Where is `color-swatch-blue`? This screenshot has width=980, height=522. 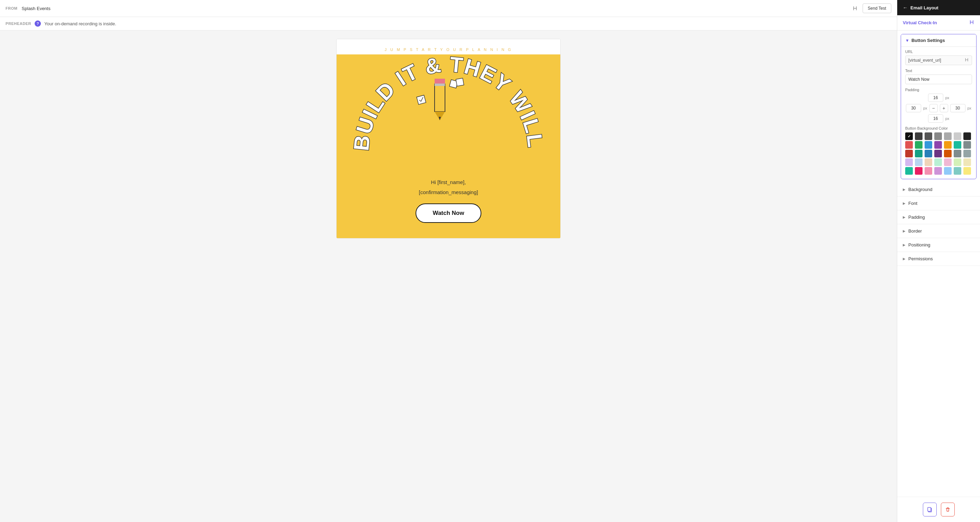 color-swatch-blue is located at coordinates (928, 145).